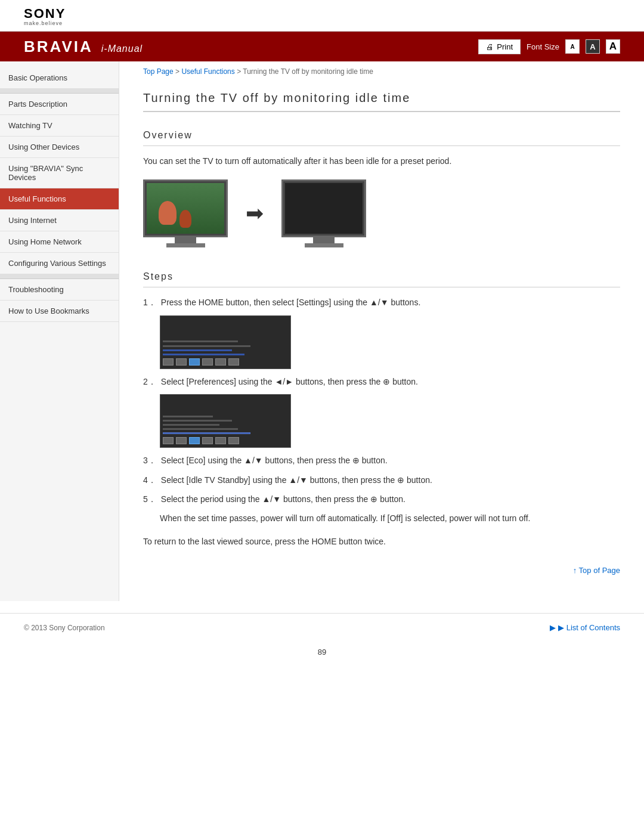  I want to click on step-2: 2． Select [Preferences] using the ◄/► bu…, so click(382, 382).